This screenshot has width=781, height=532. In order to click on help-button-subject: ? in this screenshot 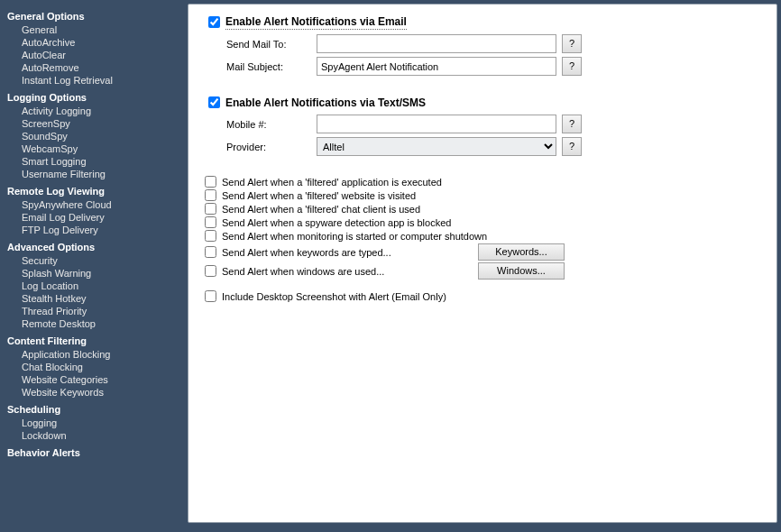, I will do `click(572, 67)`.